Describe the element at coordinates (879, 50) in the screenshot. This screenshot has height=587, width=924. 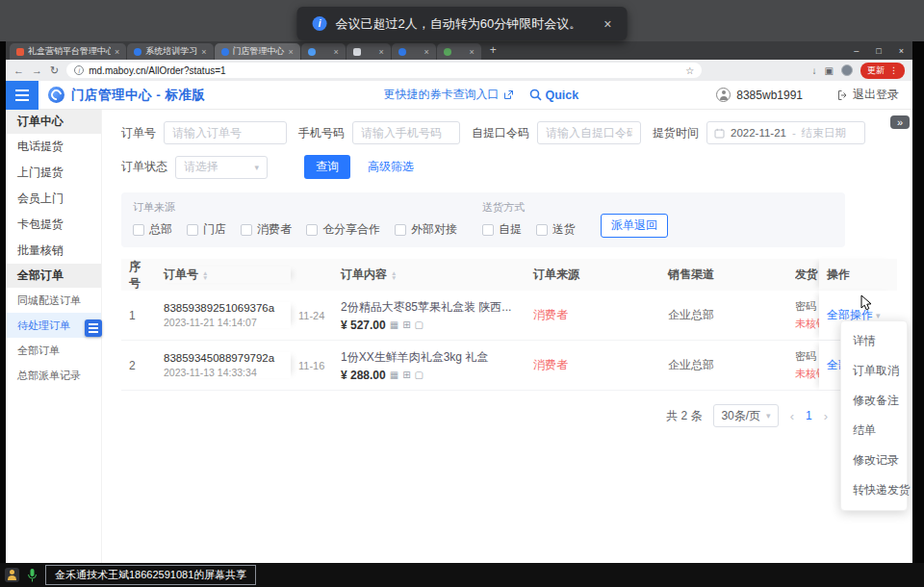
I see `window-controls: – □ ×` at that location.